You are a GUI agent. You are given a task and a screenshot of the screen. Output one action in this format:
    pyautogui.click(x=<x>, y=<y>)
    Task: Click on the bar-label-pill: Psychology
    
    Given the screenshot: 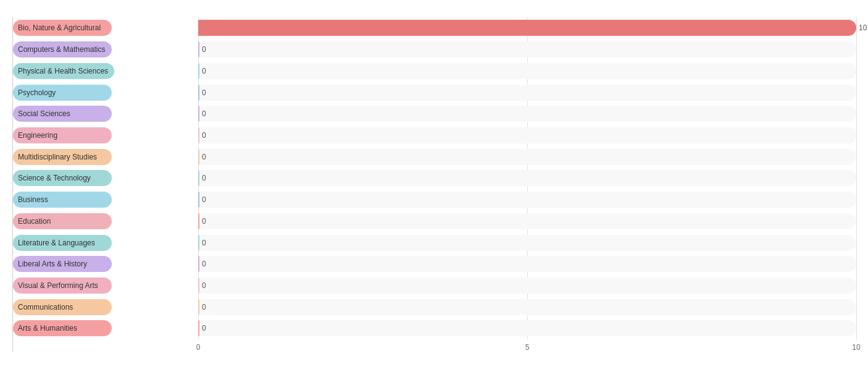 What is the action you would take?
    pyautogui.click(x=62, y=93)
    